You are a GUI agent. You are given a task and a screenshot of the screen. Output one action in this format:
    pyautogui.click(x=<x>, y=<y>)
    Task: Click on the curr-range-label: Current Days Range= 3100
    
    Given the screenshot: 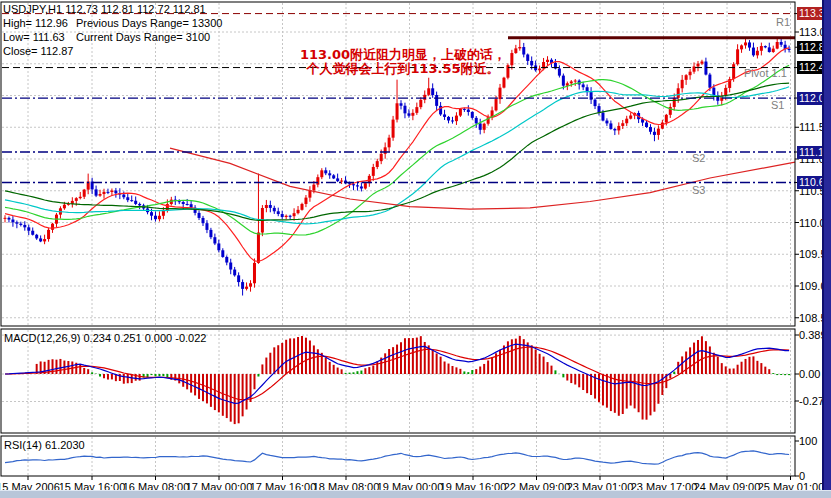 What is the action you would take?
    pyautogui.click(x=143, y=37)
    